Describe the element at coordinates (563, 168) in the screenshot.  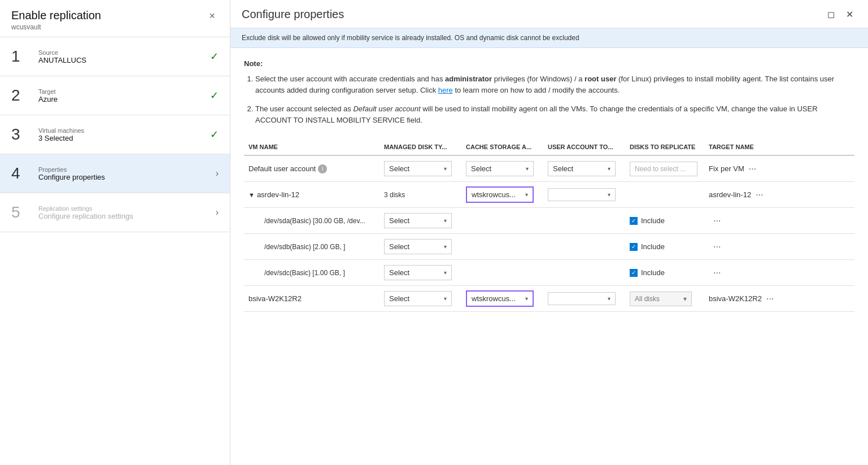
I see `default-user-value: Select` at that location.